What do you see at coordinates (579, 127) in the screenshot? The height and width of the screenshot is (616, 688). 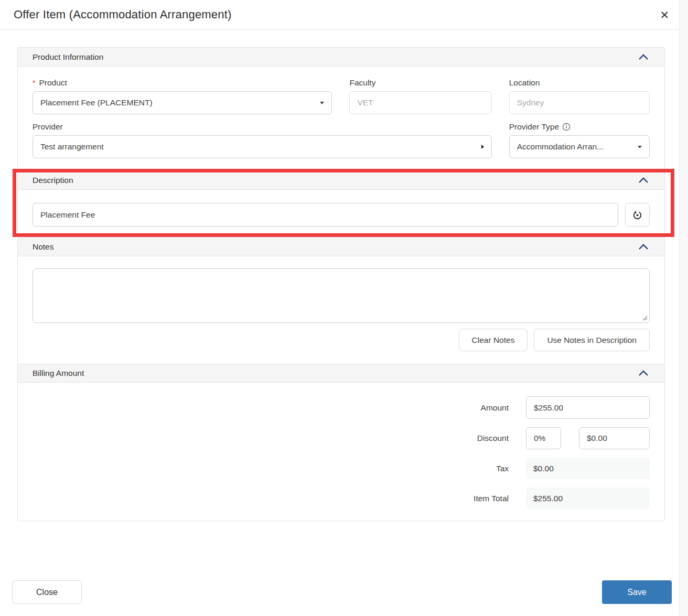 I see `provider-type-label: Provider Type` at bounding box center [579, 127].